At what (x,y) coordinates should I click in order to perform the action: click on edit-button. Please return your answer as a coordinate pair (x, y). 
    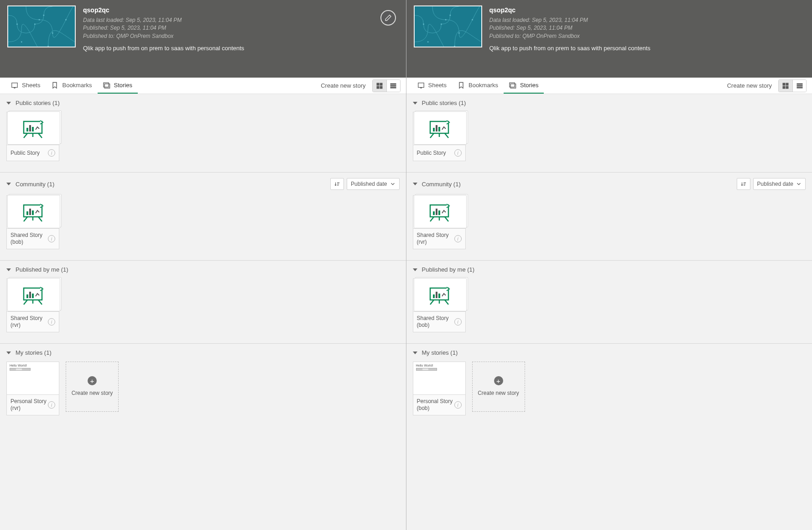
    Looking at the image, I should click on (388, 18).